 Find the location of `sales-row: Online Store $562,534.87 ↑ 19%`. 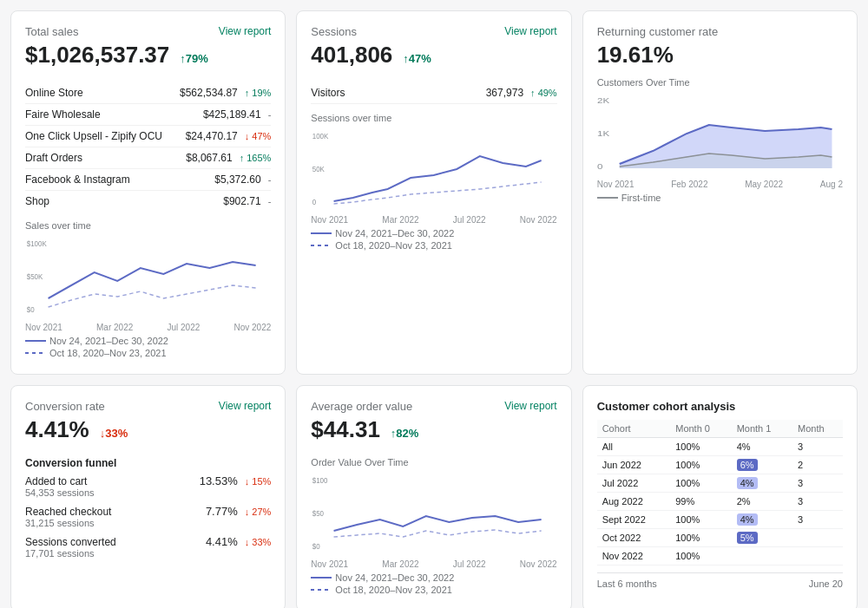

sales-row: Online Store $562,534.87 ↑ 19% is located at coordinates (148, 94).